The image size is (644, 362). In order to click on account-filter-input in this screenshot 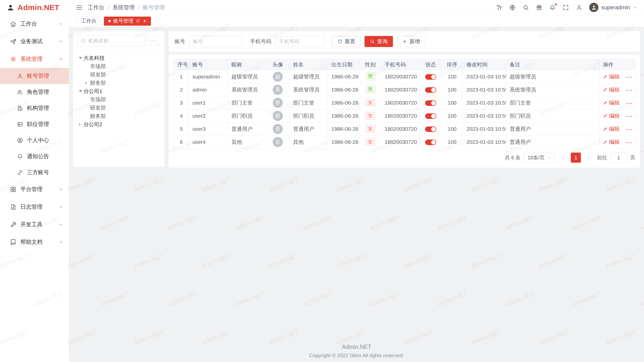, I will do `click(216, 41)`.